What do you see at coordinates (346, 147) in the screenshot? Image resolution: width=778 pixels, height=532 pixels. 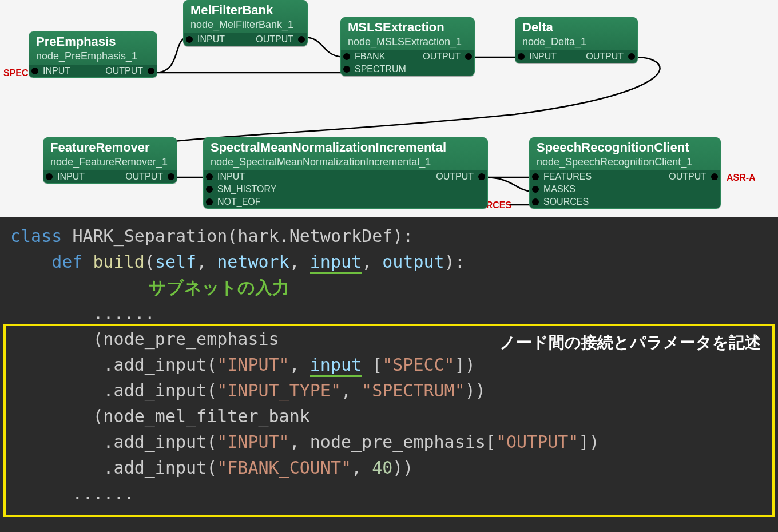 I see `node-title: SpectralMeanNormalizationIncremental` at bounding box center [346, 147].